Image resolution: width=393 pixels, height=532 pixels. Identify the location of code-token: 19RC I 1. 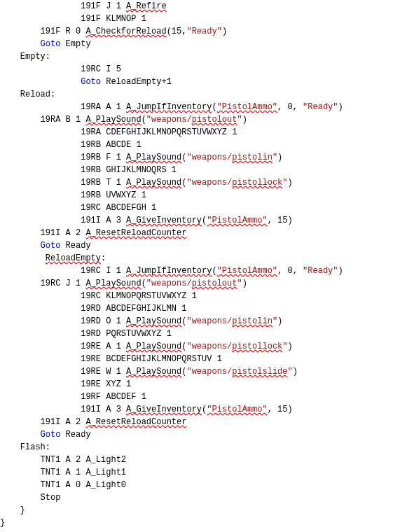
(104, 271).